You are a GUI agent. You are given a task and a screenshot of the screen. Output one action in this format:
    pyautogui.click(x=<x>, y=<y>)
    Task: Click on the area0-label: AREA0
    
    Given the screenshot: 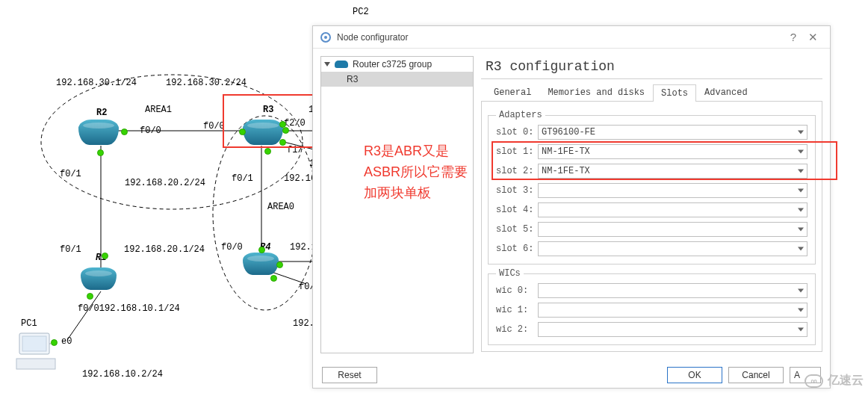 What is the action you would take?
    pyautogui.click(x=281, y=207)
    